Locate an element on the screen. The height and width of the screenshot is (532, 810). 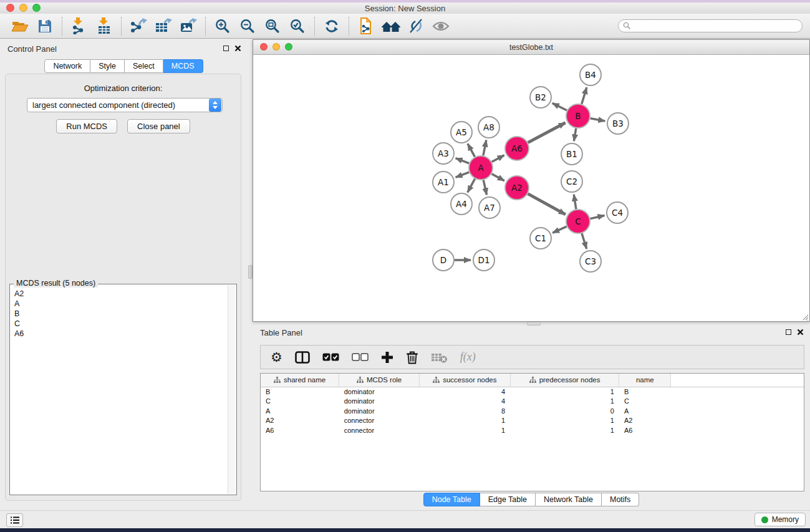
zoom-window-icon is located at coordinates (36, 7).